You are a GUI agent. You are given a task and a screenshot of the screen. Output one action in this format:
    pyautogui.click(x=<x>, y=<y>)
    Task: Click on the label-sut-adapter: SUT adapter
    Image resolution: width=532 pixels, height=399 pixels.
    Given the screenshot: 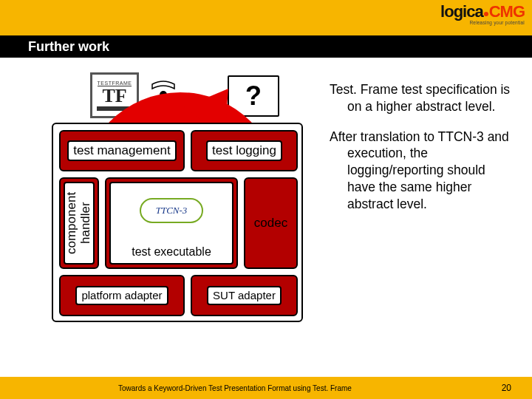 What is the action you would take?
    pyautogui.click(x=244, y=296)
    